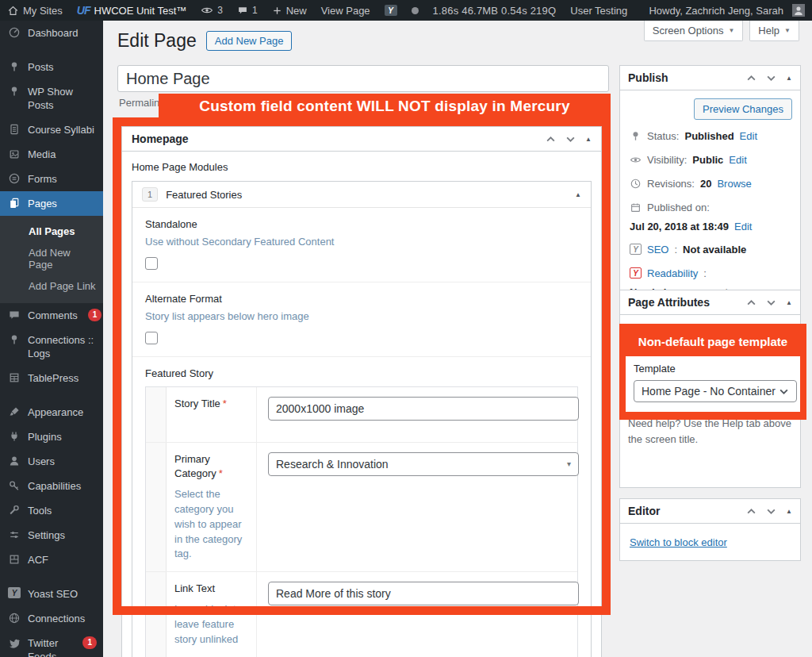  Describe the element at coordinates (734, 184) in the screenshot. I see `browse-revisions-link: Browse` at that location.